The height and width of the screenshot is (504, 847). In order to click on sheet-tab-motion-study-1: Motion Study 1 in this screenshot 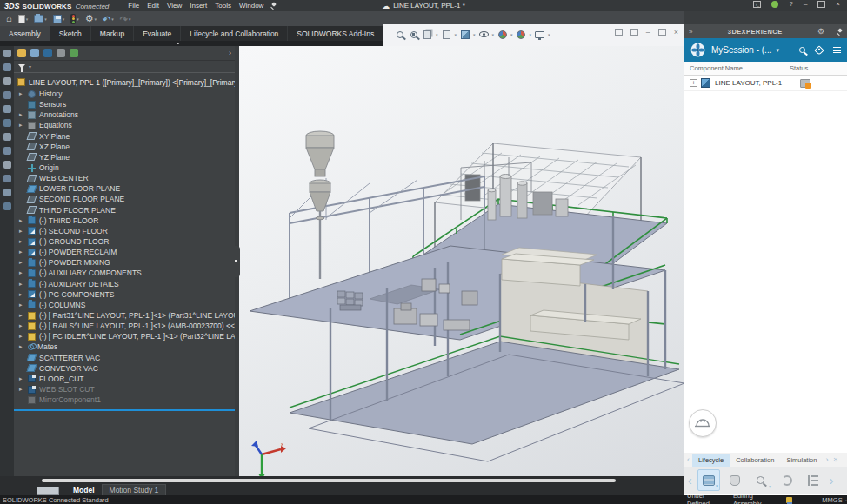, I will do `click(134, 490)`.